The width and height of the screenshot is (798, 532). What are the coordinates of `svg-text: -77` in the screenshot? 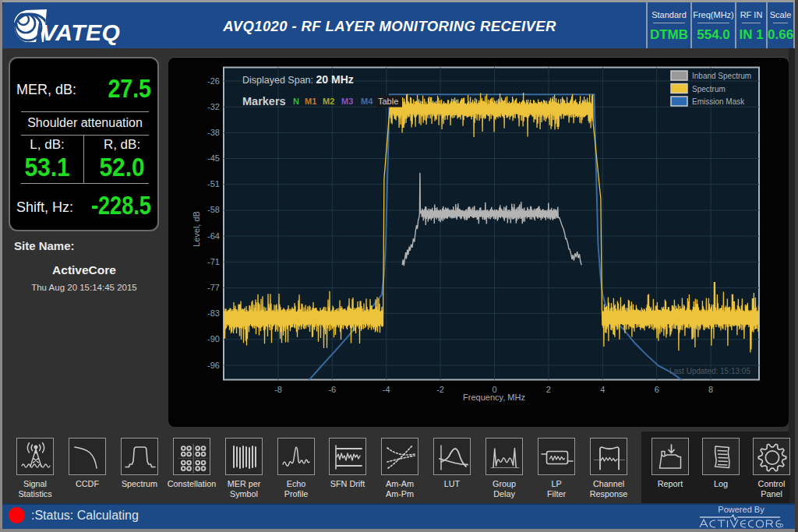 It's located at (214, 287).